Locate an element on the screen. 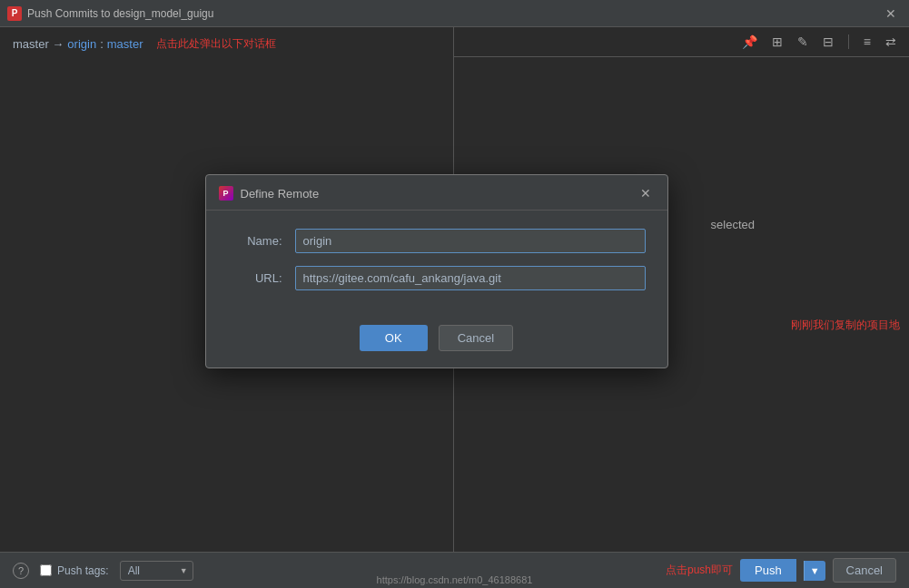  url-input is located at coordinates (470, 278).